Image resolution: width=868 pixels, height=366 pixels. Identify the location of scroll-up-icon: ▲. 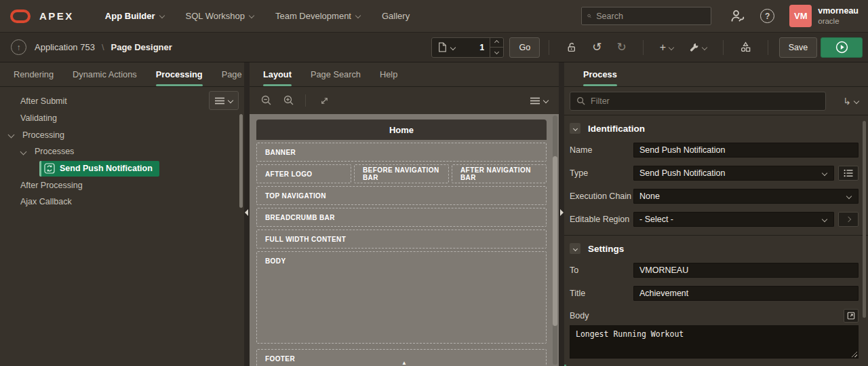
(404, 363).